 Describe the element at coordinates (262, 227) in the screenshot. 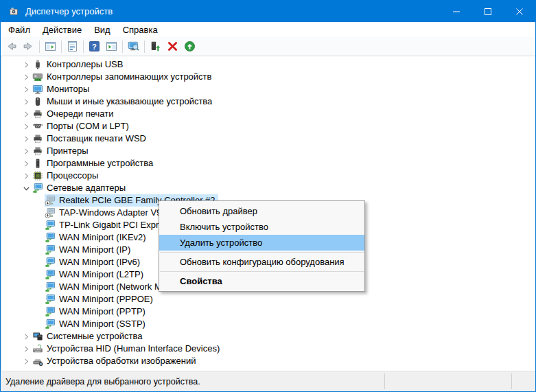

I see `menu-item-enable-device: Включить устройство` at that location.